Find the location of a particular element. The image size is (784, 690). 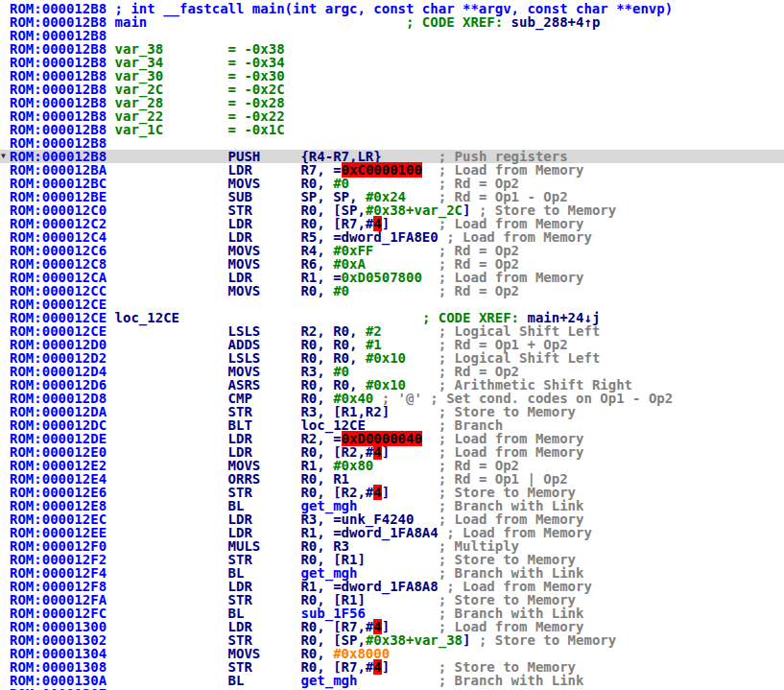

collapse-arrow-icon: ▼ is located at coordinates (4, 156).